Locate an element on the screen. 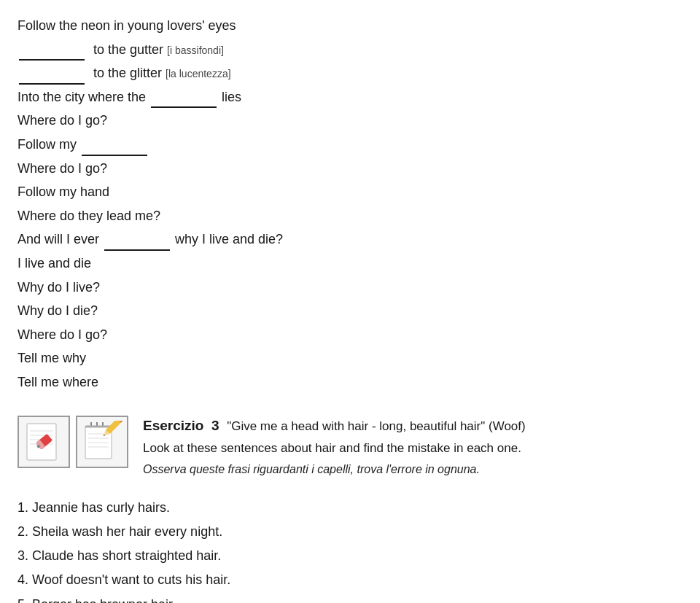  lyric-line-6: Follow my is located at coordinates (350, 144).